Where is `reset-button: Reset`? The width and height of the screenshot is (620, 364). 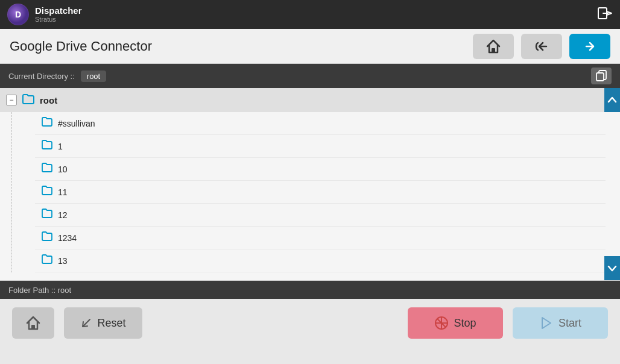
reset-button: Reset is located at coordinates (103, 323).